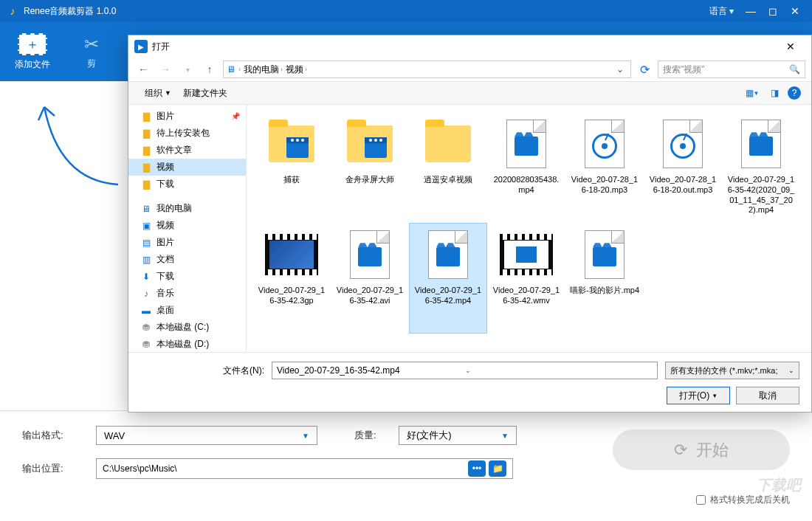  What do you see at coordinates (146, 243) in the screenshot?
I see `picture-icon: ▤` at bounding box center [146, 243].